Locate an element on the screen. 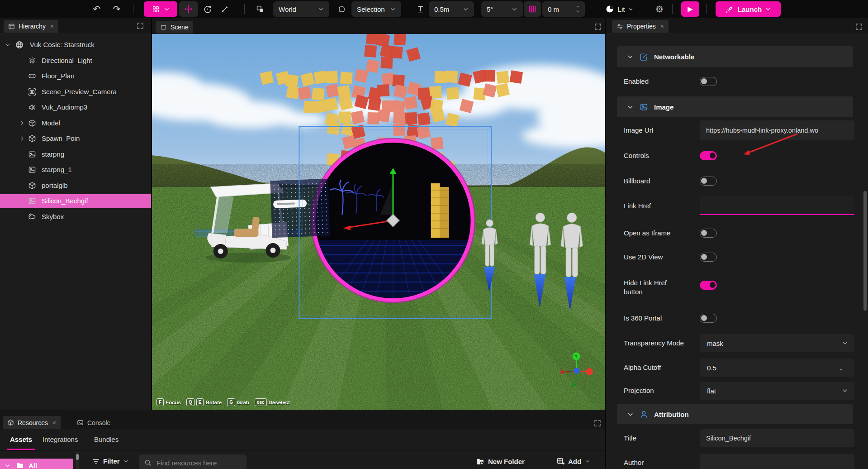  subtab-bundles: Bundles is located at coordinates (106, 439).